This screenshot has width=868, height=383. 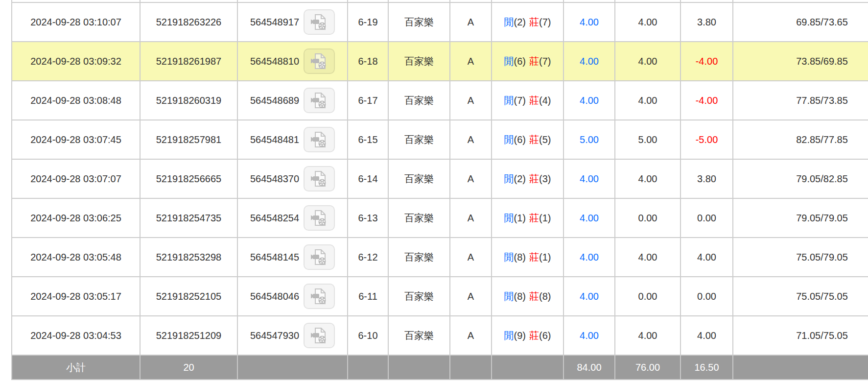 I want to click on bet-record-row: 2024-09-28 03:05:17 521918252105 5645480…, so click(x=440, y=296).